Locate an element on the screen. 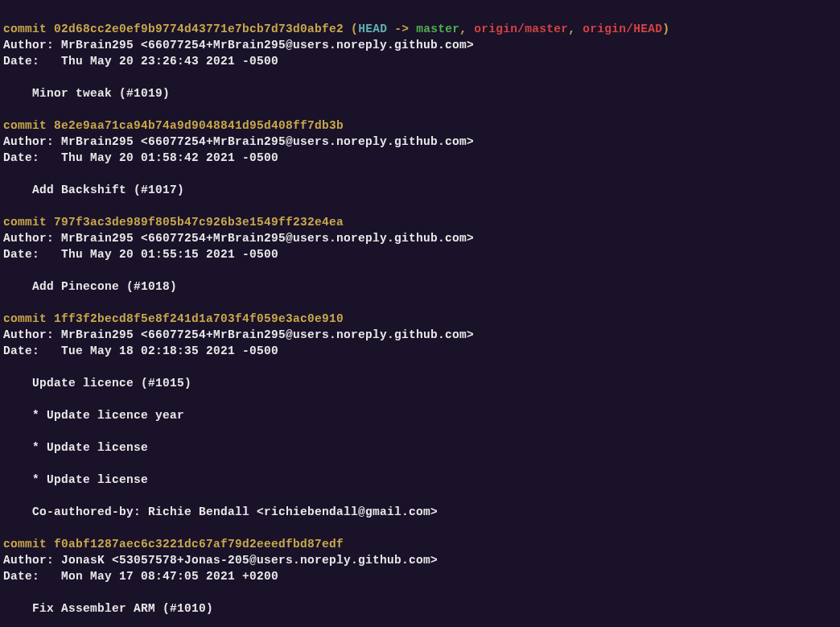 The width and height of the screenshot is (840, 627). commit-message: Minor tweak (#1019) is located at coordinates (101, 93).